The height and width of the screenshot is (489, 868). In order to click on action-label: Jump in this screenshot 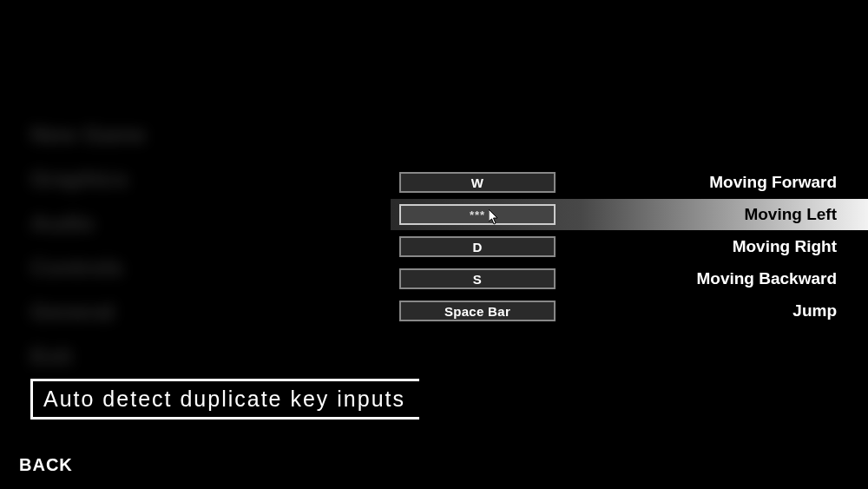, I will do `click(716, 311)`.